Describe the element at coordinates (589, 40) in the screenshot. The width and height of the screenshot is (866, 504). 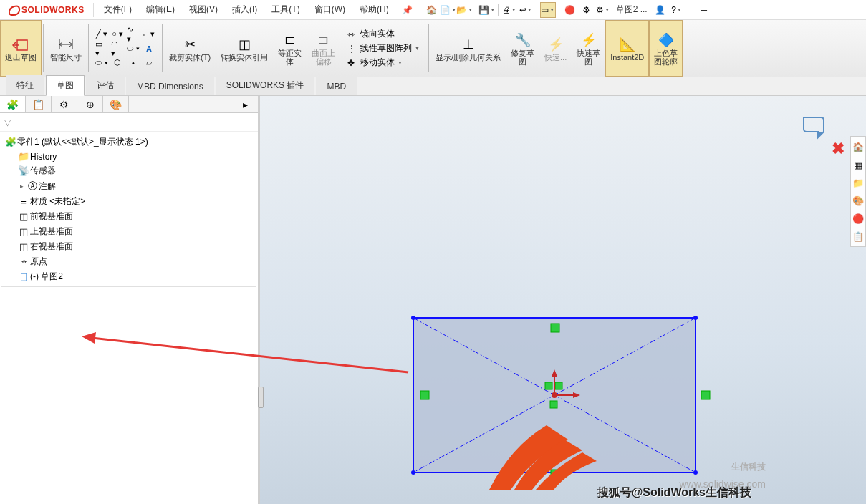
I see `rapid-icon: ⚡` at that location.